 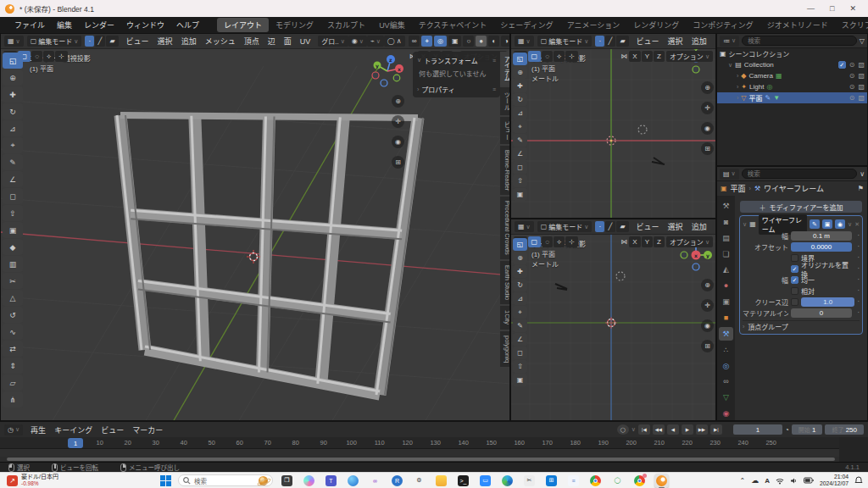 I want to click on tray-chevron-icon: ⌃, so click(x=743, y=481).